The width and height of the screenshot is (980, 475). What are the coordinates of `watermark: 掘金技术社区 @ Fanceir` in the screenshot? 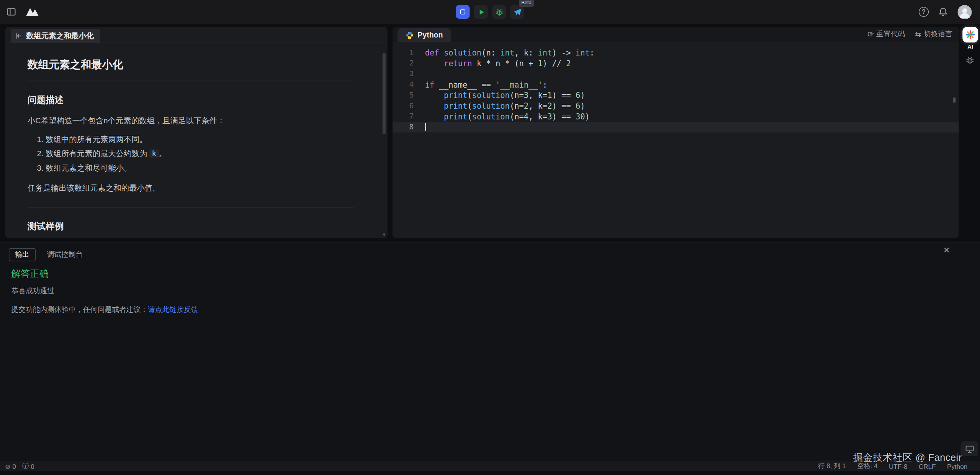 It's located at (908, 458).